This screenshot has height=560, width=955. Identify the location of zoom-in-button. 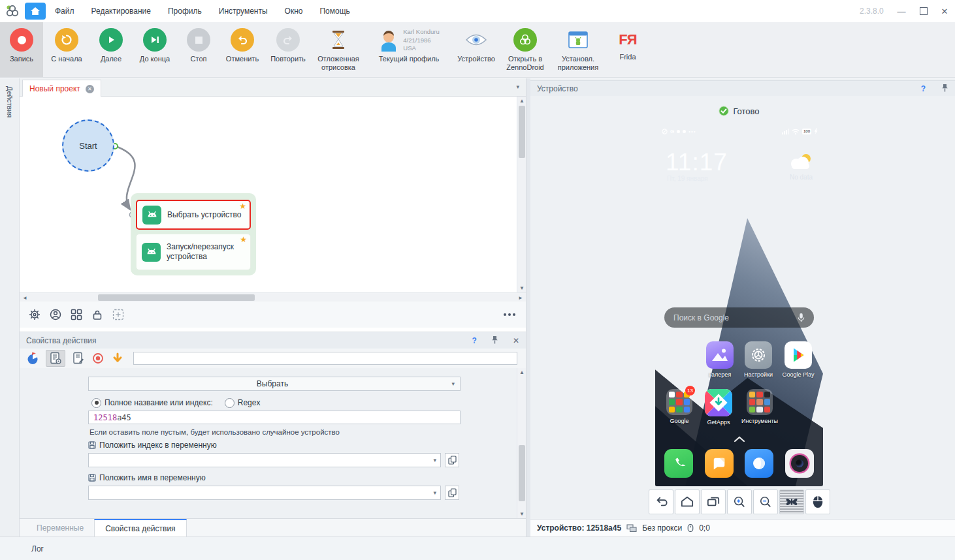
(739, 502).